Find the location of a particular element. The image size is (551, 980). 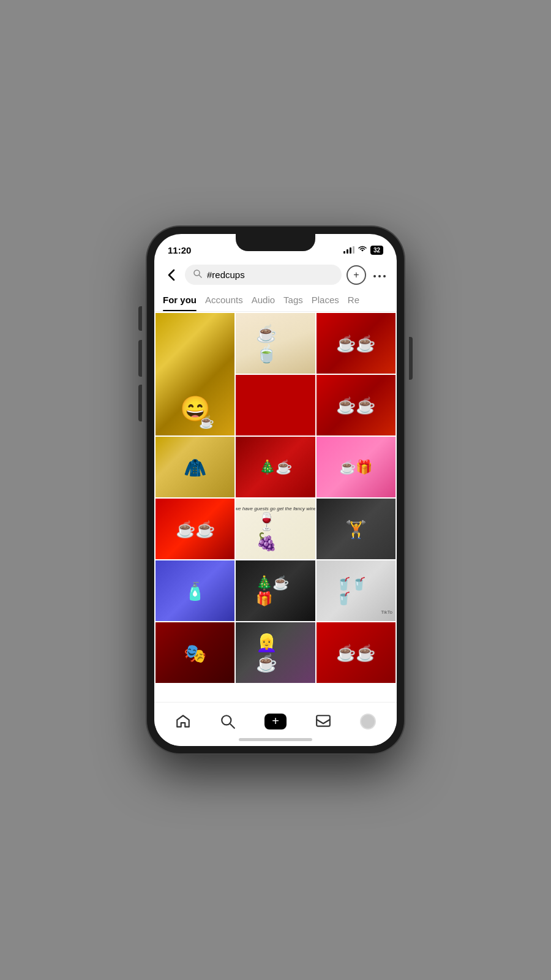

tabs: For you Accounts Audio Tags Places Re is located at coordinates (276, 300).